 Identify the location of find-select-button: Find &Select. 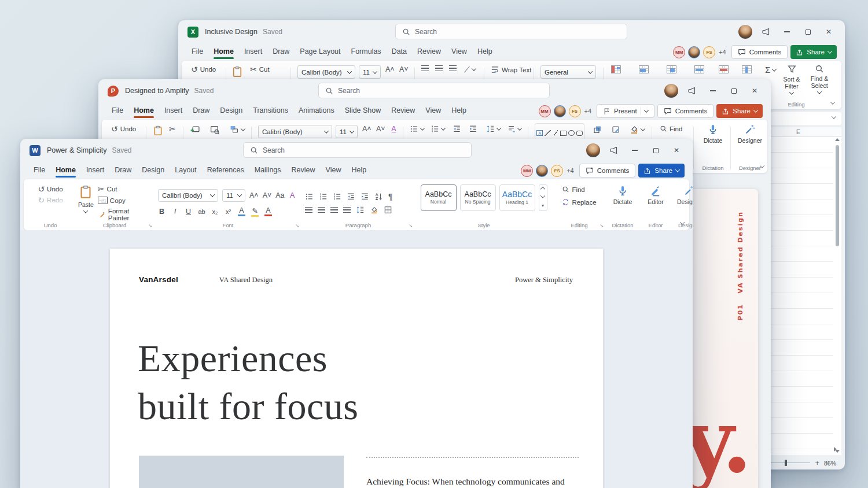
(819, 79).